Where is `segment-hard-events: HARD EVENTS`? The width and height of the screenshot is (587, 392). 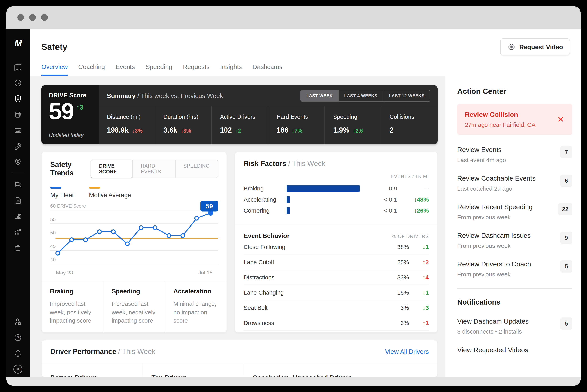 segment-hard-events: HARD EVENTS is located at coordinates (154, 169).